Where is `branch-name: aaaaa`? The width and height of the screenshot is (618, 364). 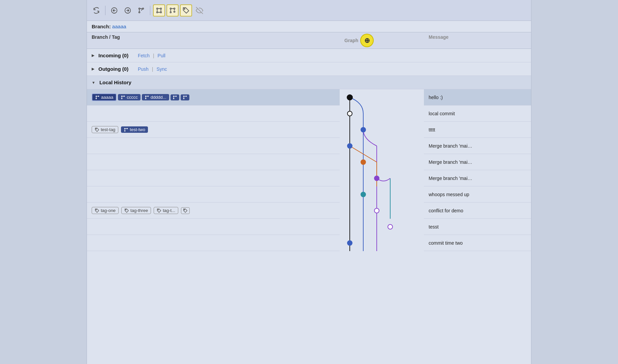 branch-name: aaaaa is located at coordinates (119, 26).